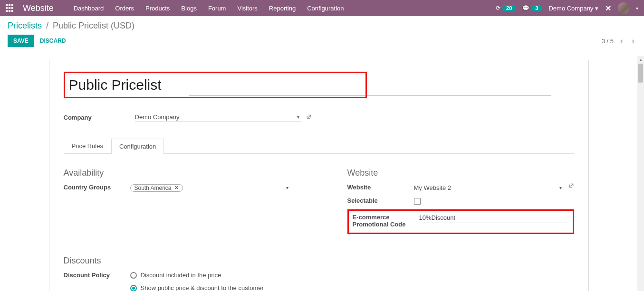 The height and width of the screenshot is (291, 644). I want to click on control-bar: Pricelists / Public Pricelist (USD) SAVE…, so click(322, 34).